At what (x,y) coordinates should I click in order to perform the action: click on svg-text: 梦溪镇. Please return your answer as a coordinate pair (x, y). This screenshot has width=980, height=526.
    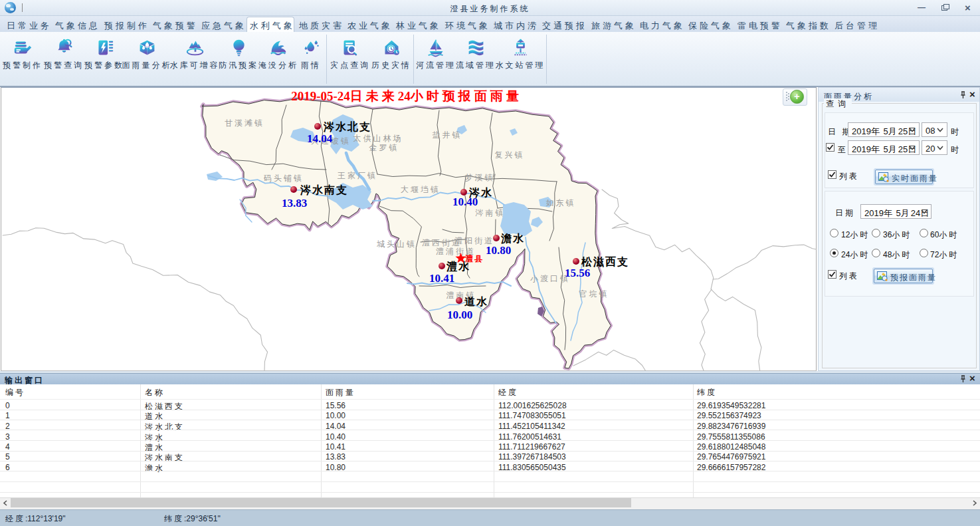
    Looking at the image, I should click on (480, 178).